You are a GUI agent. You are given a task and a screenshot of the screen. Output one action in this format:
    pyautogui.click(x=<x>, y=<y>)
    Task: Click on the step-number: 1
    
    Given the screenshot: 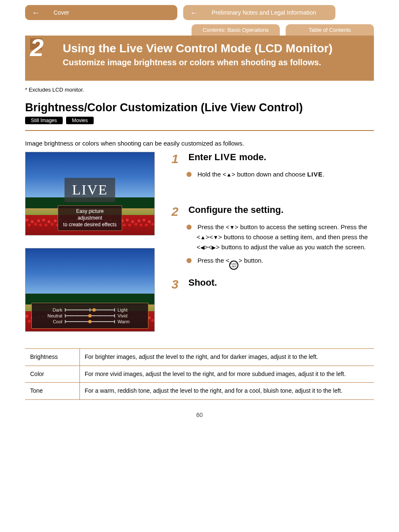 What is the action you would take?
    pyautogui.click(x=179, y=159)
    